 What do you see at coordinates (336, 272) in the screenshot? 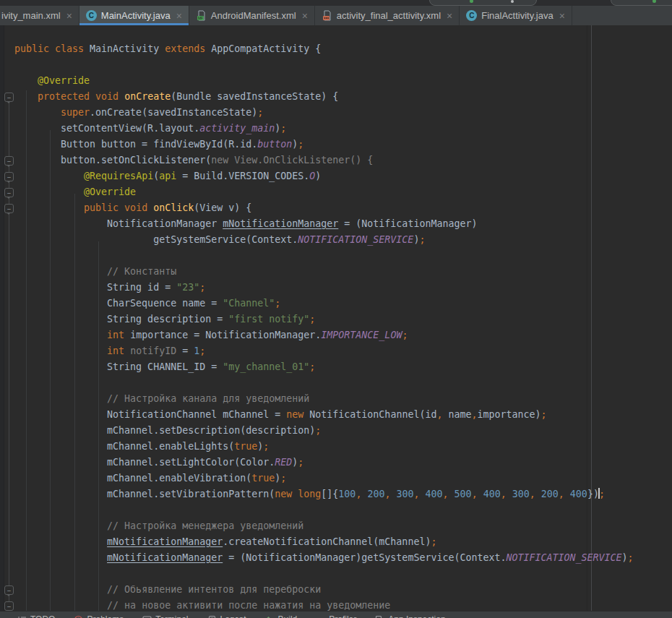
I see `code-line: // Константы` at bounding box center [336, 272].